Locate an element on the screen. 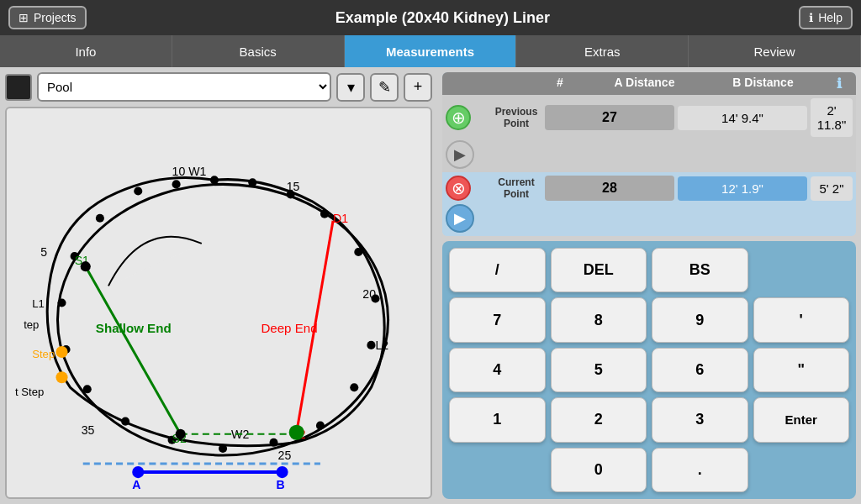  svg-text: 15 is located at coordinates (293, 186).